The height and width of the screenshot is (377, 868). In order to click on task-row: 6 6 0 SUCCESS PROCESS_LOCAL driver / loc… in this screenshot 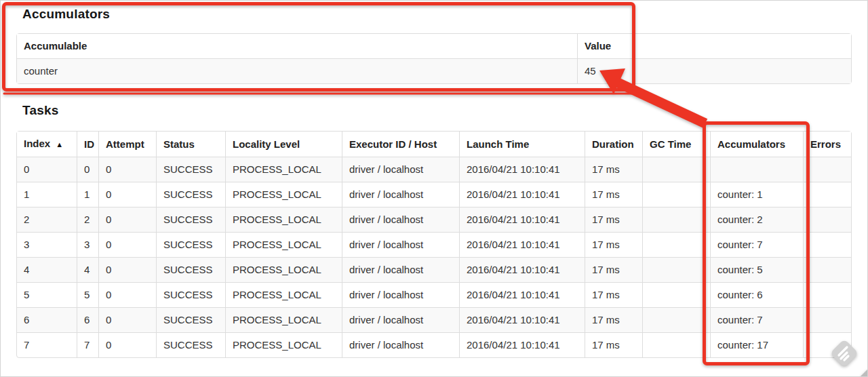, I will do `click(434, 320)`.